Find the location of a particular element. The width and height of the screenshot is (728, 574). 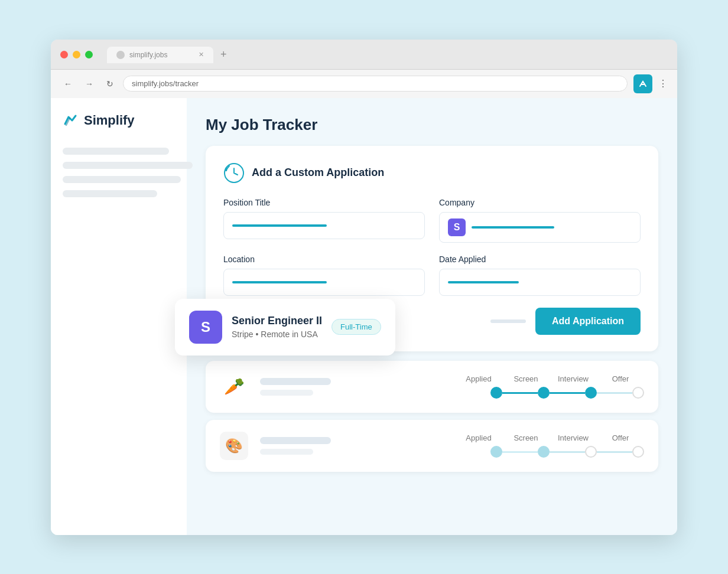

traffic-light-yellow is located at coordinates (77, 54).